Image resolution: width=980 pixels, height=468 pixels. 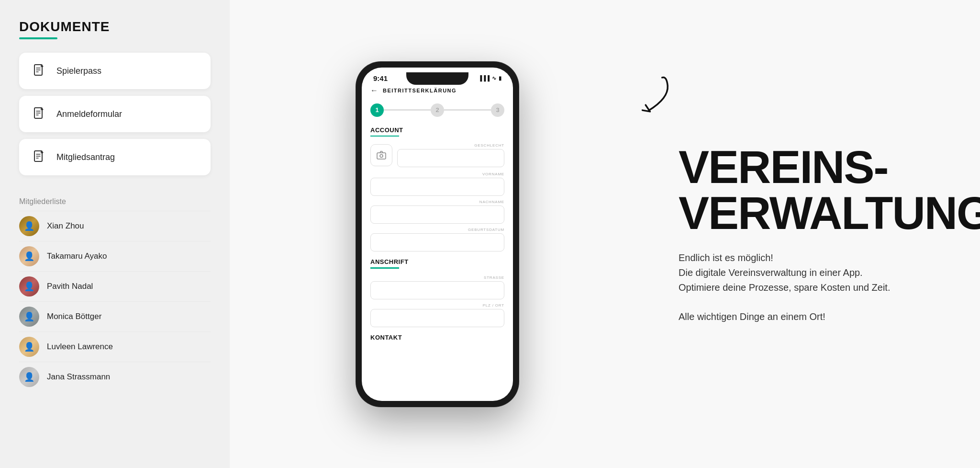 What do you see at coordinates (437, 230) in the screenshot?
I see `geburtsdatum-label: GEBURTSDATUM` at bounding box center [437, 230].